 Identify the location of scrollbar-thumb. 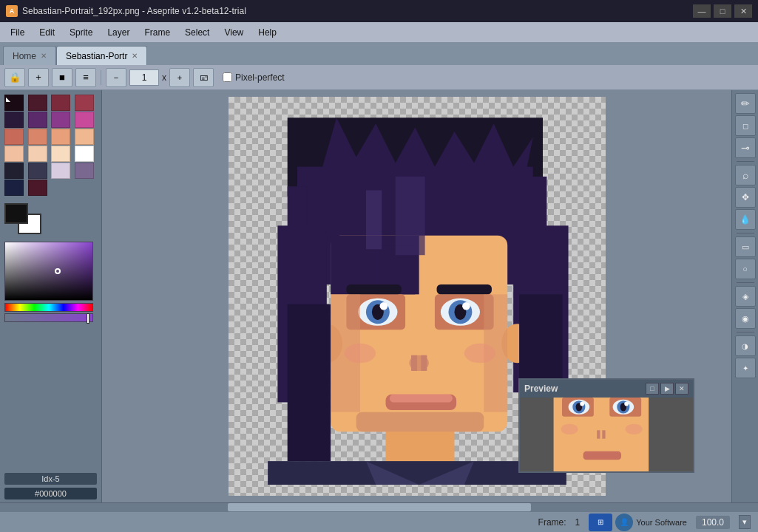
(379, 507).